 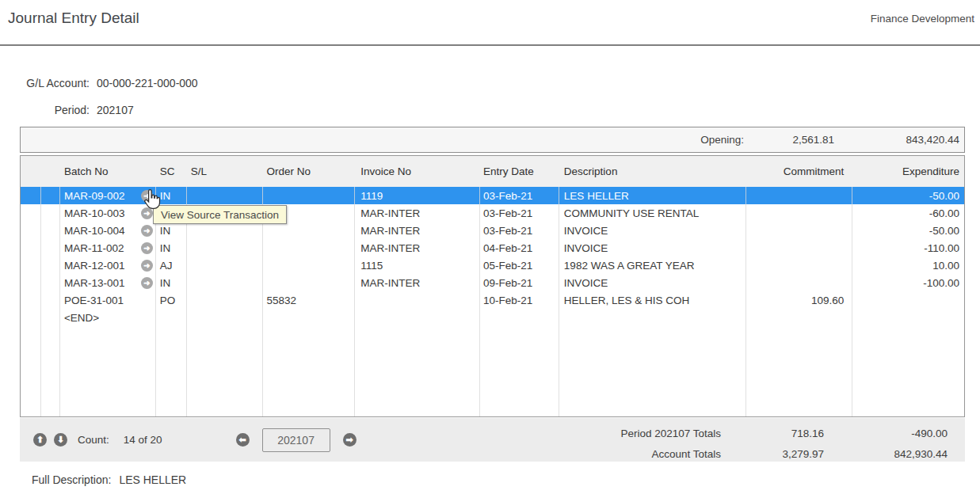 I want to click on tooltip-text: View Source Transaction, so click(x=220, y=215).